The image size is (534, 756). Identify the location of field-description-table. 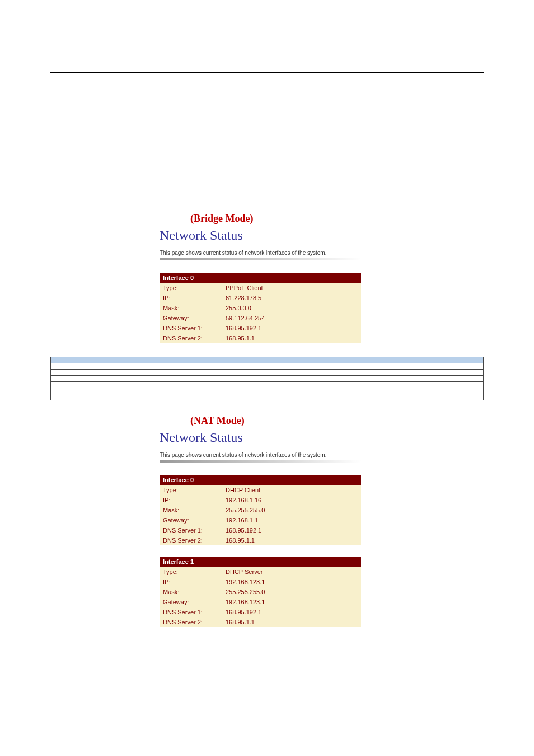
(267, 379).